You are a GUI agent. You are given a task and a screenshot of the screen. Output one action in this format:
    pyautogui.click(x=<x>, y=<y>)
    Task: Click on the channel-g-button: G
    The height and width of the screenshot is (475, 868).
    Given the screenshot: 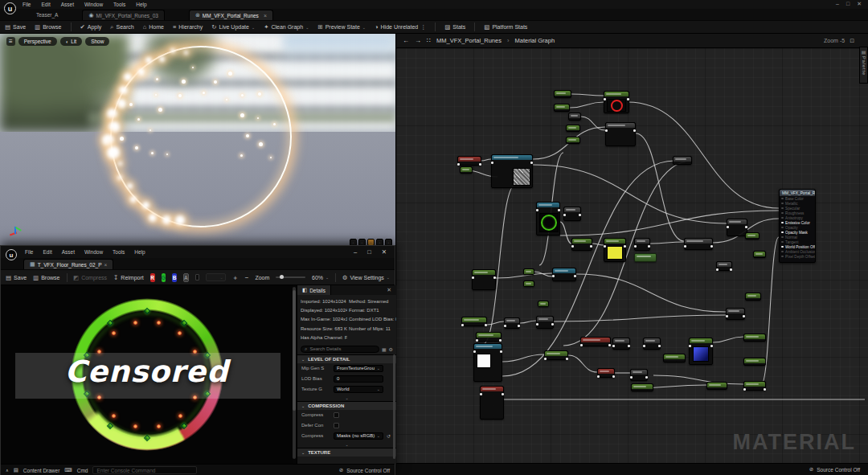 What is the action you would take?
    pyautogui.click(x=164, y=278)
    